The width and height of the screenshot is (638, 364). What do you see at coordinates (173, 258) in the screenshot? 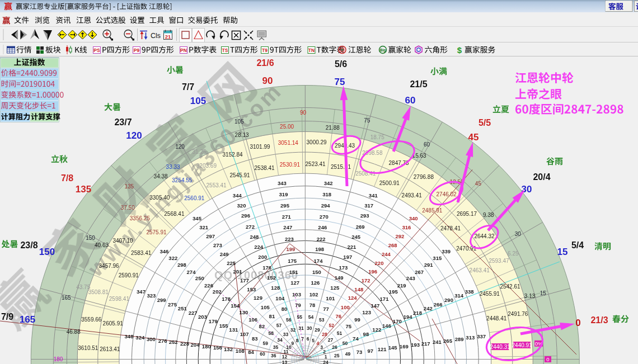
I see `svg-text: 322` at bounding box center [173, 258].